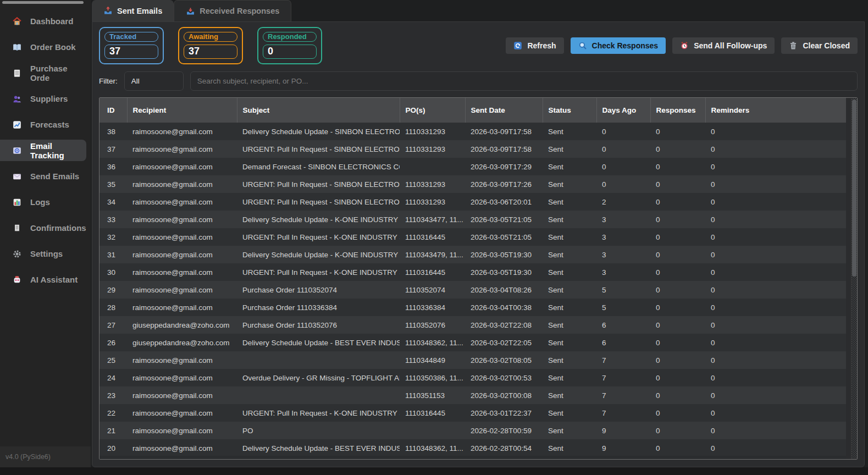  Describe the element at coordinates (113, 430) in the screenshot. I see `cell-id: 21` at that location.